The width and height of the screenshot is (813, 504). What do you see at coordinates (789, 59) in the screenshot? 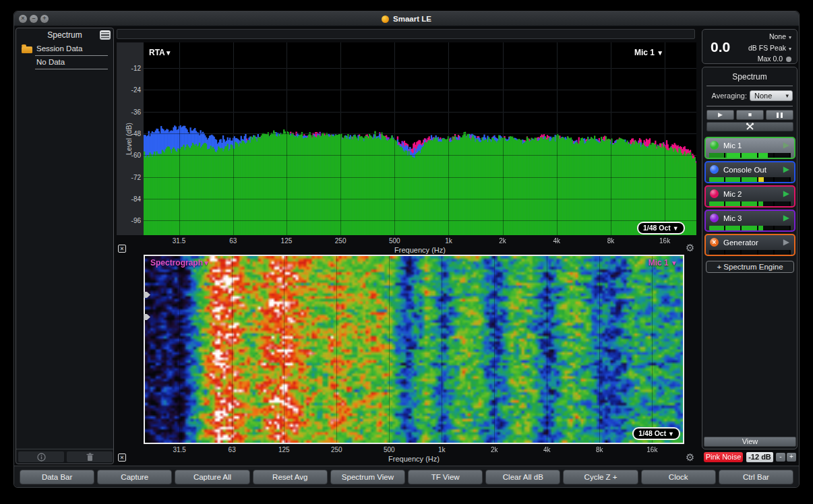
I see `peak-indicator-dot` at bounding box center [789, 59].